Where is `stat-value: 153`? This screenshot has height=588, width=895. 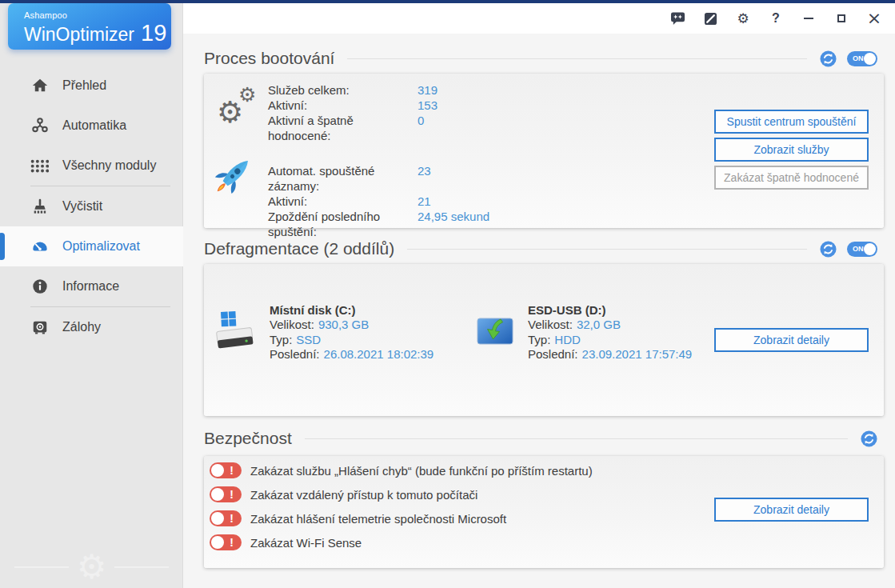 stat-value: 153 is located at coordinates (427, 106).